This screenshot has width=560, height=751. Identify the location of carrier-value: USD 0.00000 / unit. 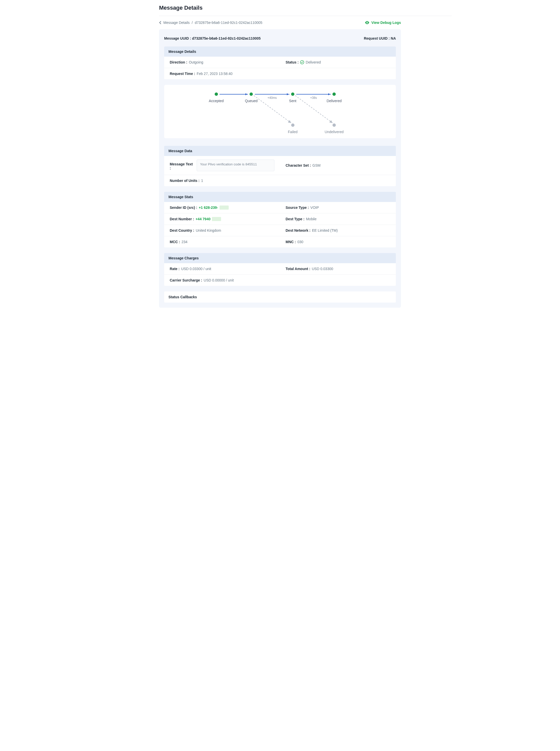
(219, 280).